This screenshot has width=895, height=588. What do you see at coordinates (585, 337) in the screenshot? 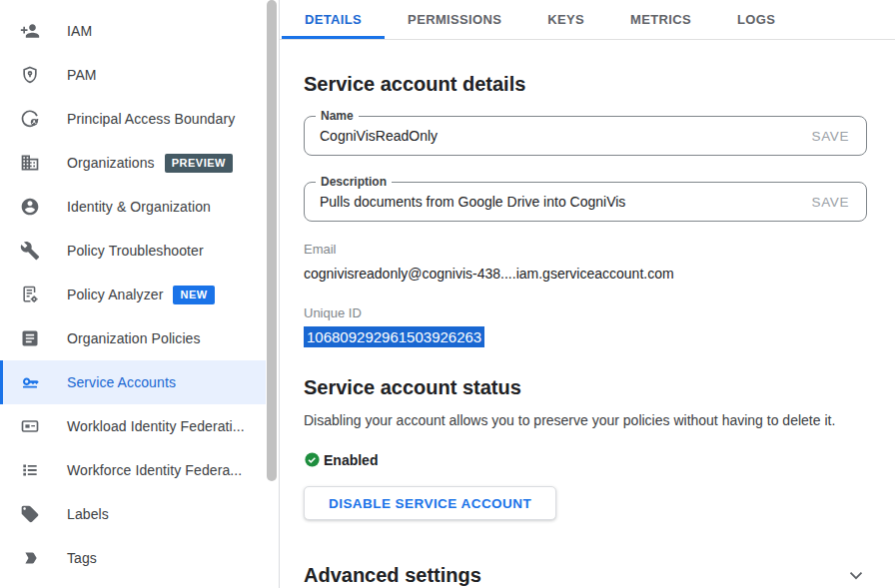
I see `unique-id-row: 106809292961503926263` at bounding box center [585, 337].